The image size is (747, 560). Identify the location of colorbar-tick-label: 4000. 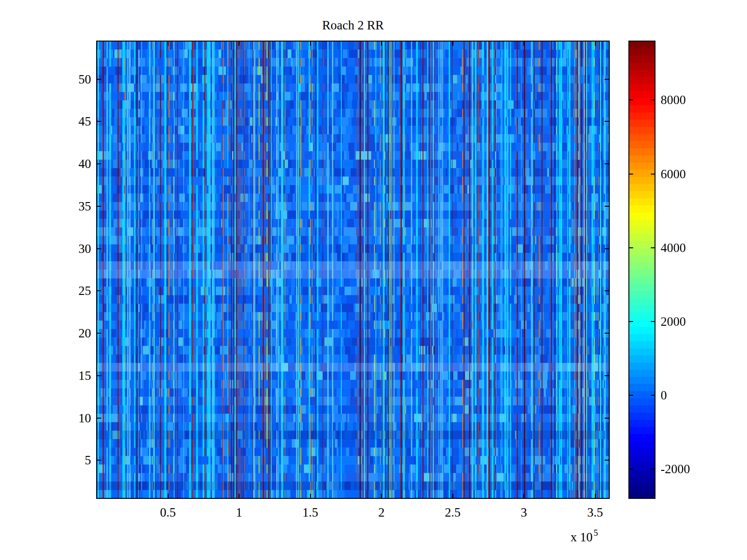
(673, 248).